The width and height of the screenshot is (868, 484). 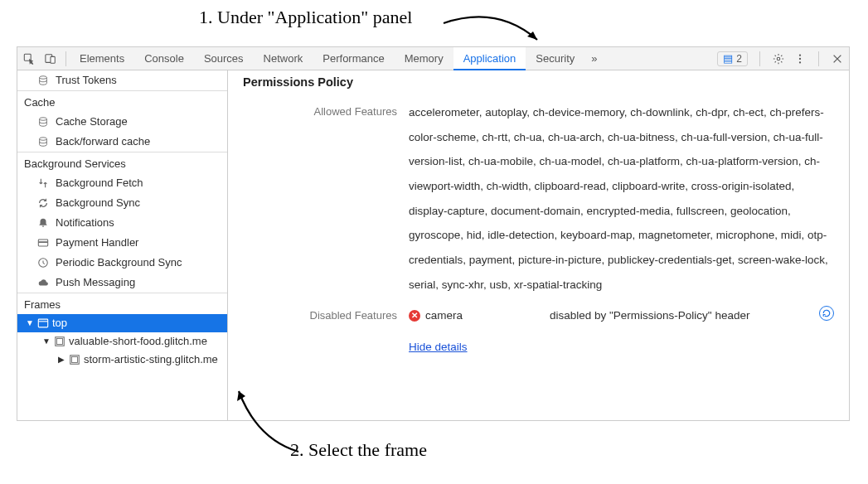 I want to click on sidebar-item-periodicsync: Periodic Background Sync, so click(x=123, y=263).